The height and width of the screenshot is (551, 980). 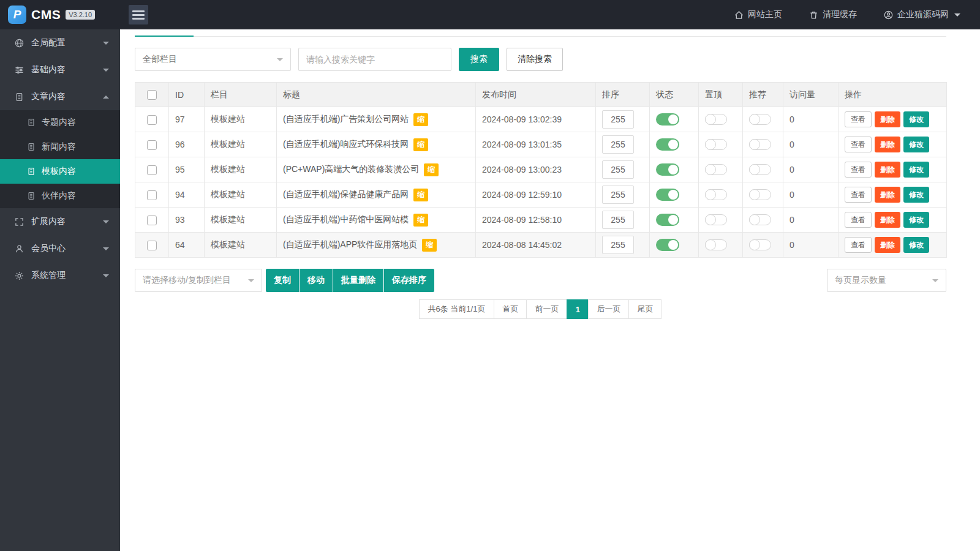 What do you see at coordinates (138, 15) in the screenshot?
I see `menu-toggle-button` at bounding box center [138, 15].